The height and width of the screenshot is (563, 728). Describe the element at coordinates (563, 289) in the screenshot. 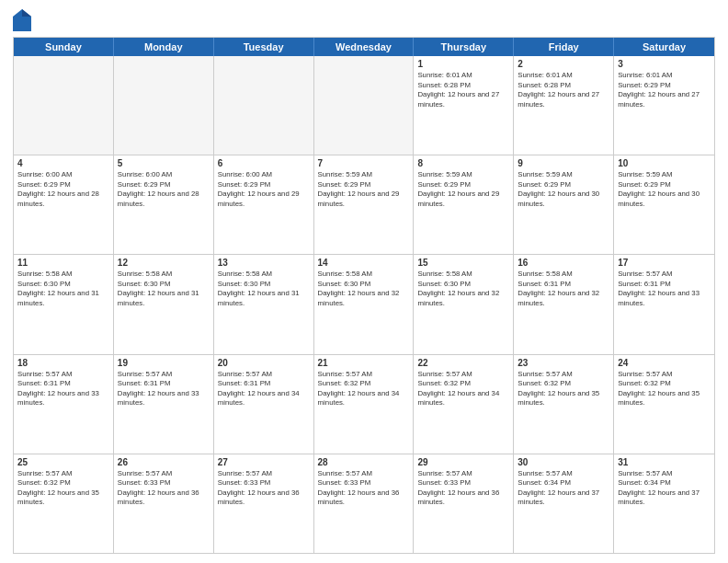

I see `day-info: Sunrise: 5:58 AM Sunset: 6:31 PM Dayligh…` at that location.